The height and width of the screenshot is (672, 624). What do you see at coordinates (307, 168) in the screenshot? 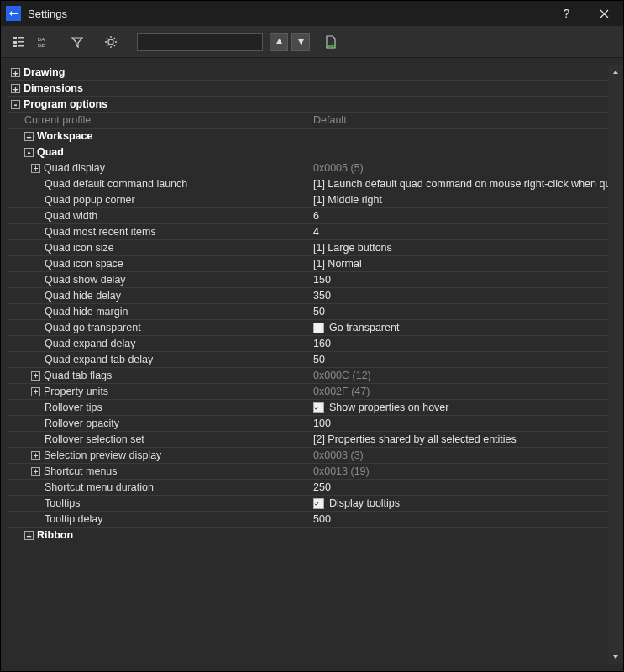
I see `row-quad-display: +Quad display 0x0005 (5)` at bounding box center [307, 168].